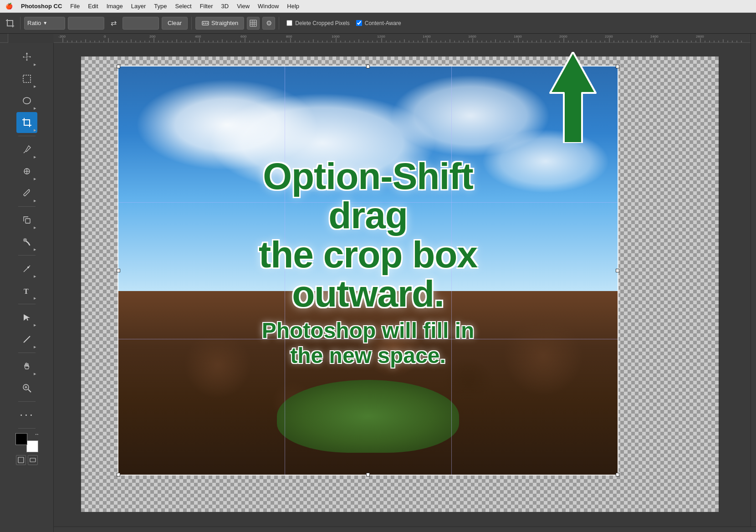  I want to click on menu-filter: Filter, so click(207, 6).